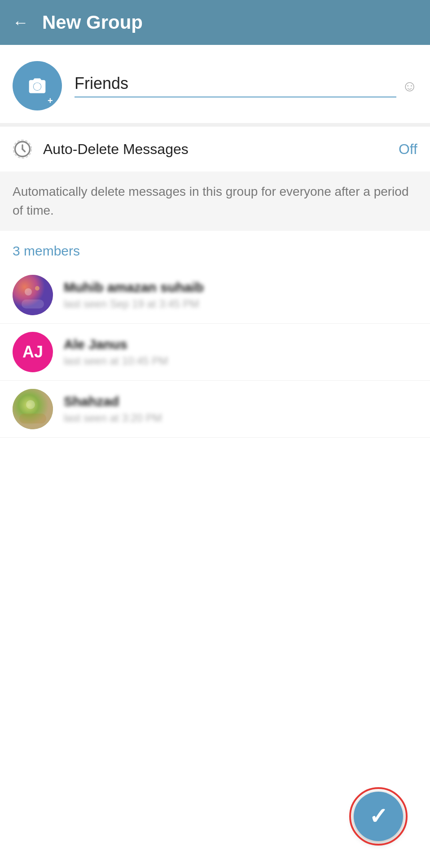 Image resolution: width=430 pixels, height=868 pixels. I want to click on avatar: AJ, so click(33, 352).